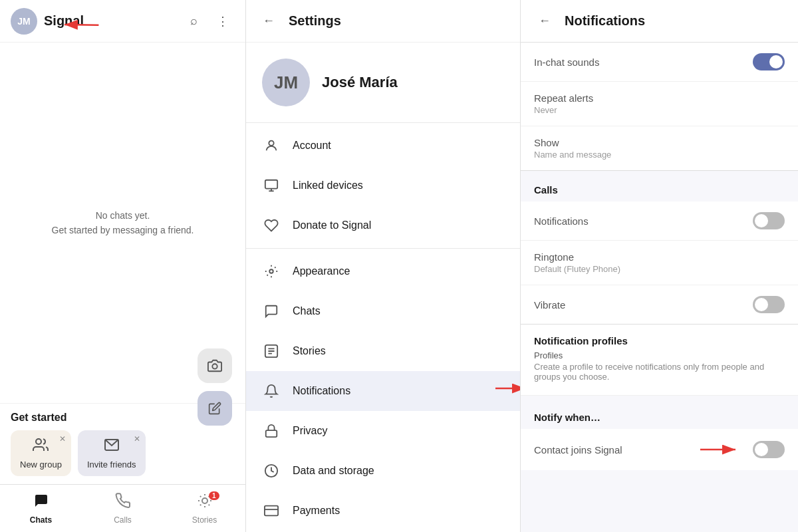  Describe the element at coordinates (309, 351) in the screenshot. I see `stories-settings-label: Stories` at that location.